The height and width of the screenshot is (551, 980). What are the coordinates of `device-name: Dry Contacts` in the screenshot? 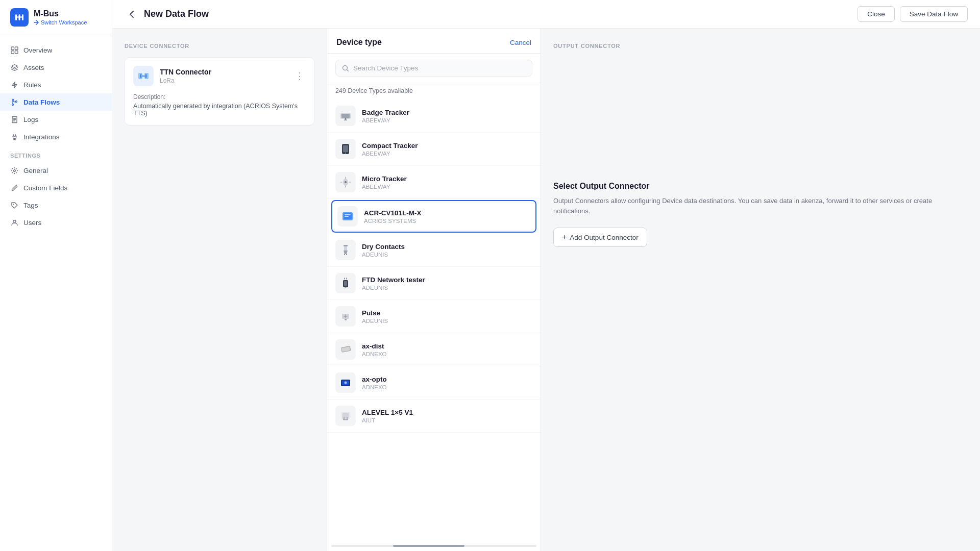 It's located at (383, 247).